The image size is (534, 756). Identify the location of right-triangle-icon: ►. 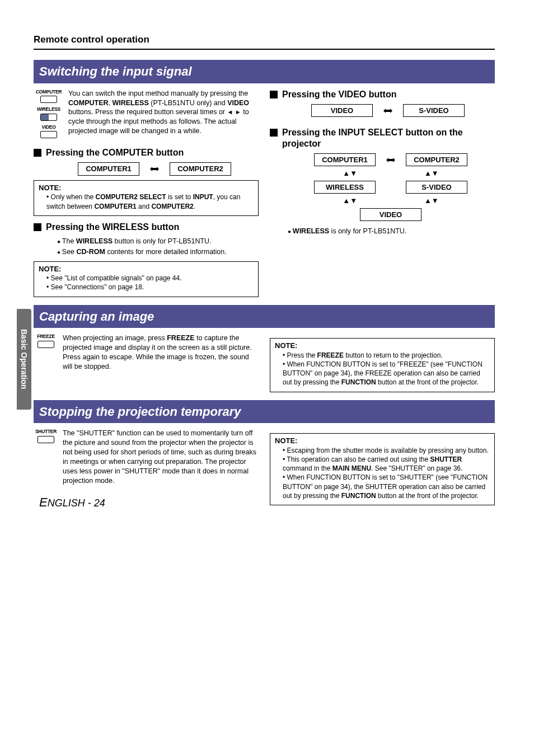
(238, 112).